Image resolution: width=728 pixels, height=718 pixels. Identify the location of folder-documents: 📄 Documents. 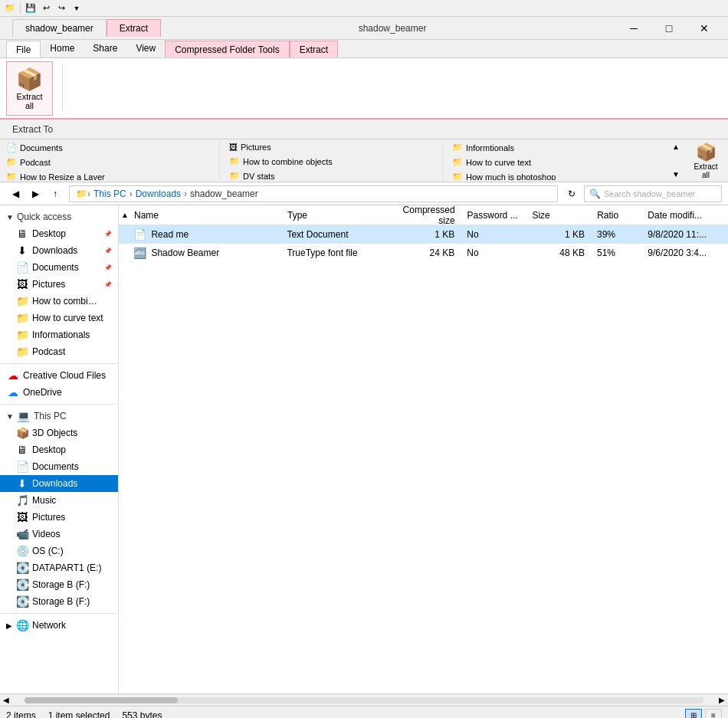
(111, 147).